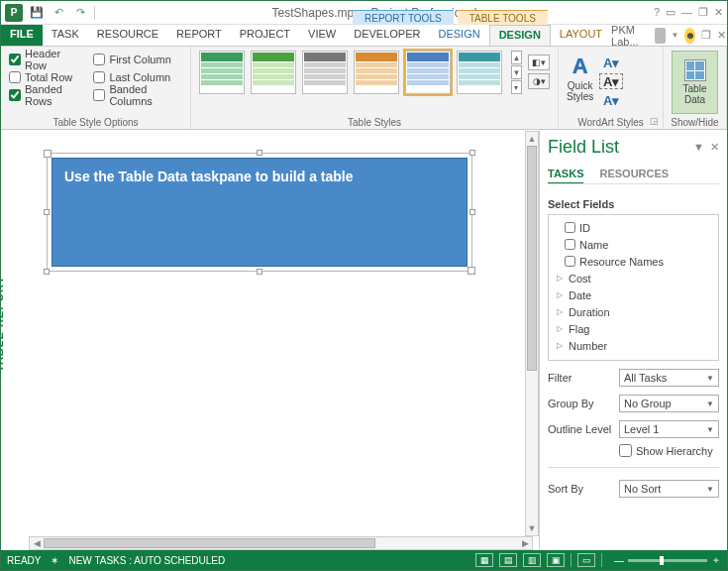  Describe the element at coordinates (687, 12) in the screenshot. I see `minimize-icon: —` at that location.